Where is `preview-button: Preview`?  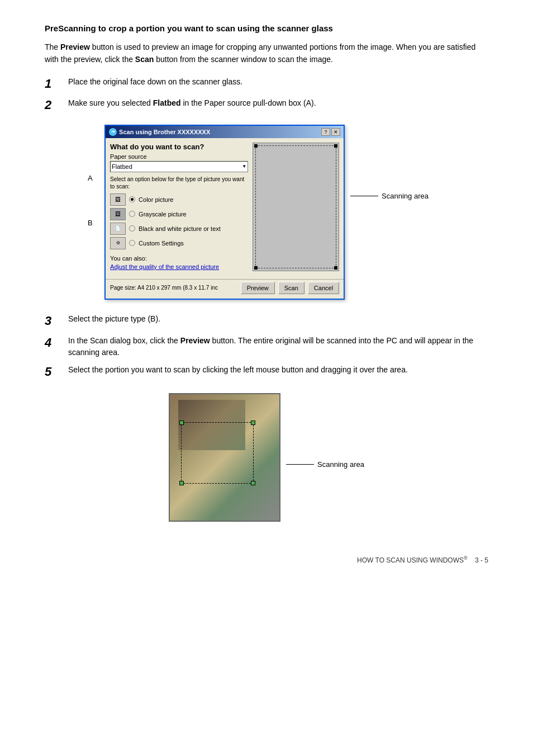 preview-button: Preview is located at coordinates (258, 288).